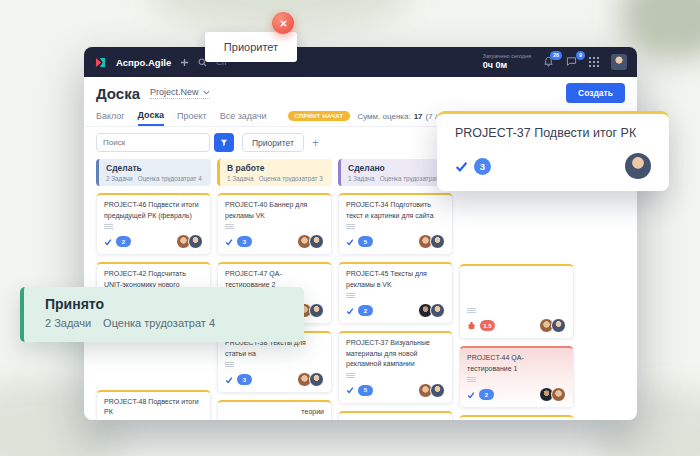  Describe the element at coordinates (516, 302) in the screenshot. I see `task-card: 1.5` at that location.